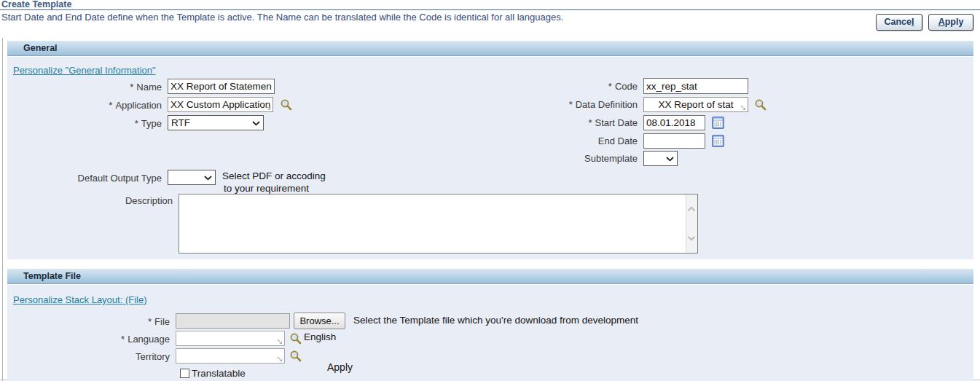  What do you see at coordinates (162, 322) in the screenshot?
I see `file-label-text: File` at bounding box center [162, 322].